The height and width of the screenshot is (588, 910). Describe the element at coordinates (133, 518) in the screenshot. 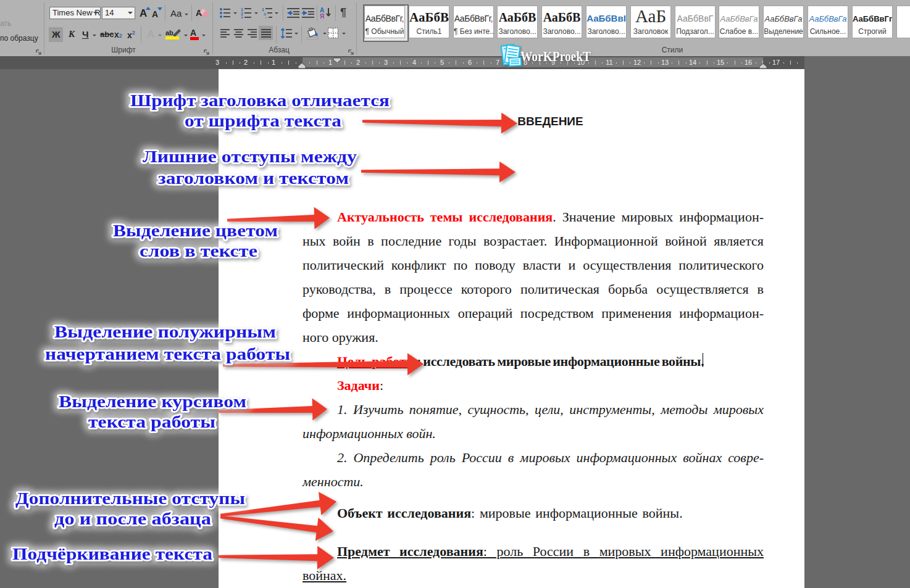

I see `svg-text: до и после абзаца` at that location.